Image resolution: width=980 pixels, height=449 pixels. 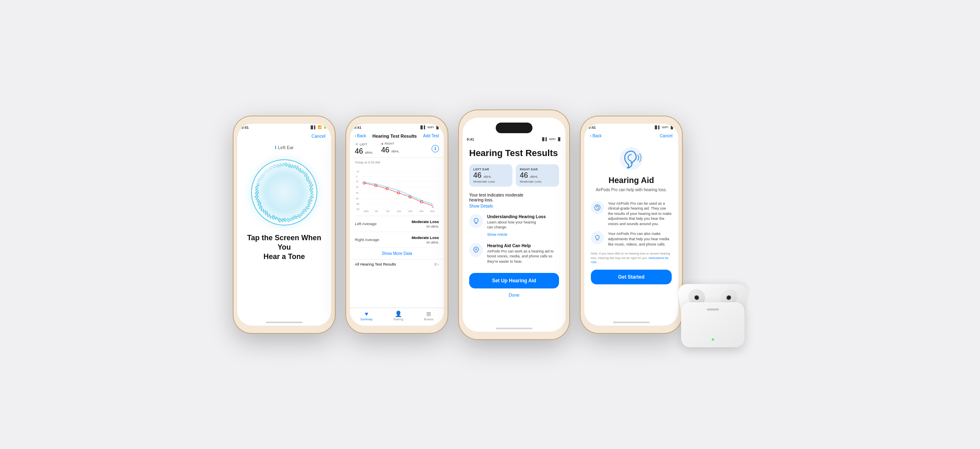 I want to click on phone-3-dynamic-island, so click(x=514, y=128).